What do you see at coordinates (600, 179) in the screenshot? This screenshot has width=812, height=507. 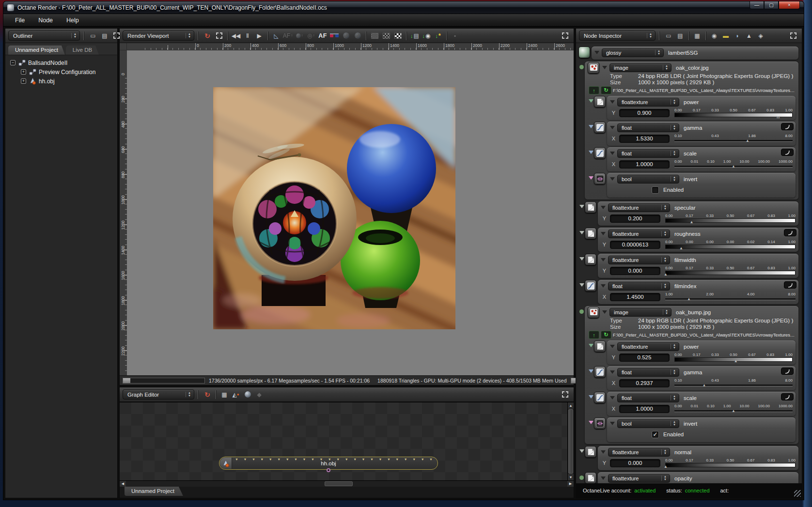 I see `bool-node-icon` at bounding box center [600, 179].